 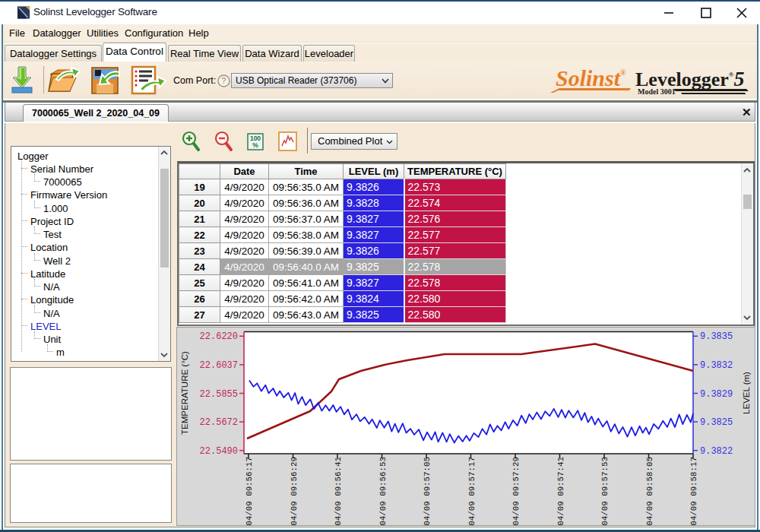 What do you see at coordinates (516, 491) in the screenshot?
I see `svg-text: 04/09 09:57:29` at bounding box center [516, 491].